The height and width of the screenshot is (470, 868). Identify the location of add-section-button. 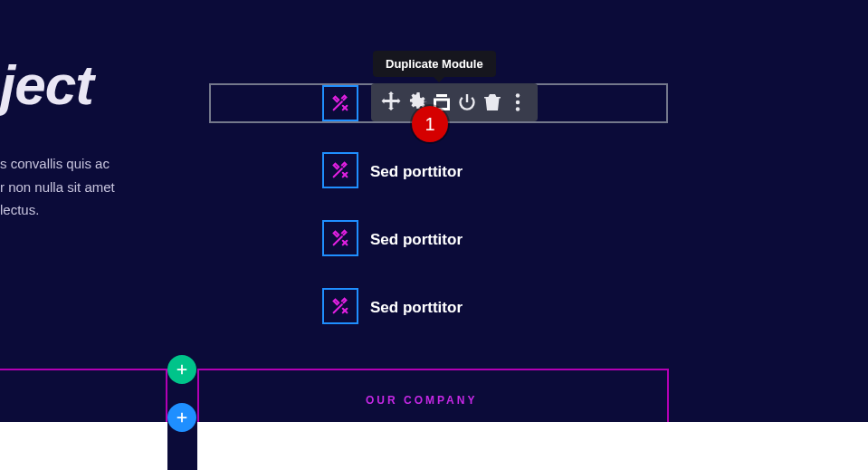
(182, 369).